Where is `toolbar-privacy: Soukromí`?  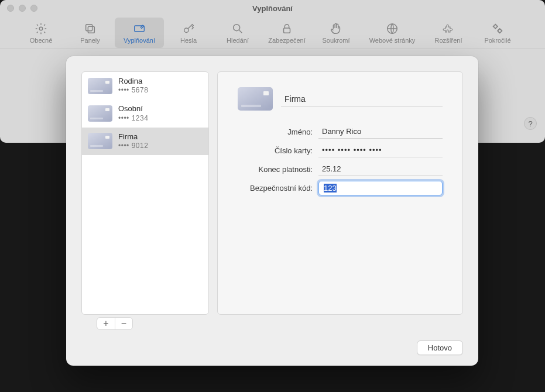
toolbar-privacy: Soukromí is located at coordinates (336, 33).